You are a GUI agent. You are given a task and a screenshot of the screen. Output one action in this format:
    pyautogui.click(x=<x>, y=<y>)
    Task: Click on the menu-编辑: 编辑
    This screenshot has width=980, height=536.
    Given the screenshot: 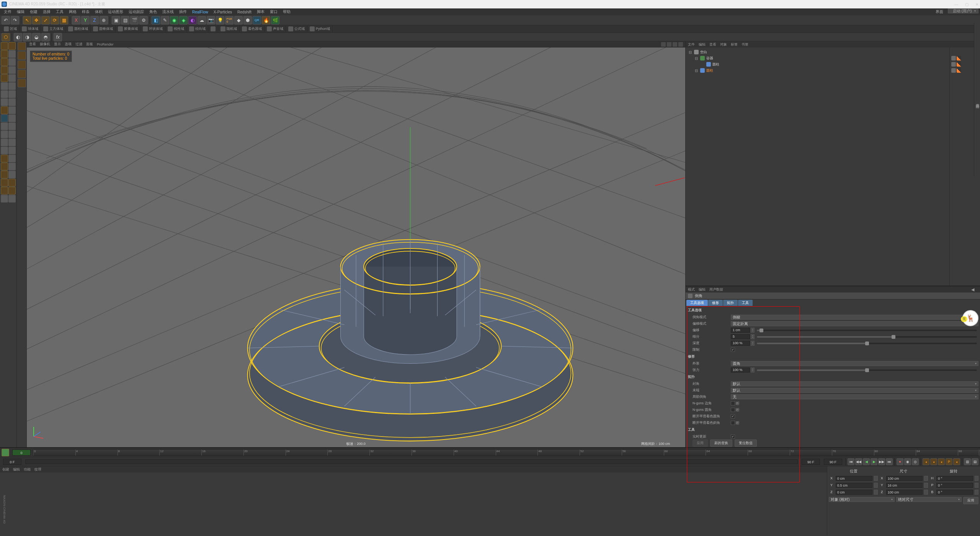 What is the action you would take?
    pyautogui.click(x=21, y=12)
    